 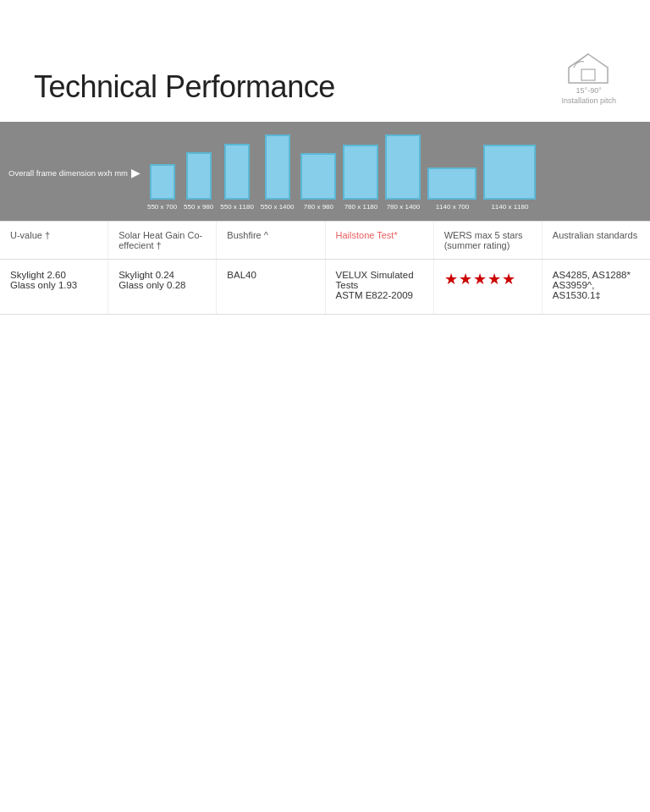 What do you see at coordinates (361, 206) in the screenshot?
I see `skylight-dim-label: 780 x 1180` at bounding box center [361, 206].